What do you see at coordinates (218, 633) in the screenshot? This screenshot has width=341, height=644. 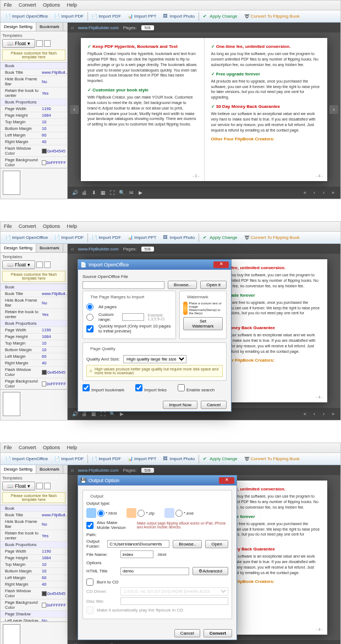 I see `convert-button: Convert` at bounding box center [218, 633].